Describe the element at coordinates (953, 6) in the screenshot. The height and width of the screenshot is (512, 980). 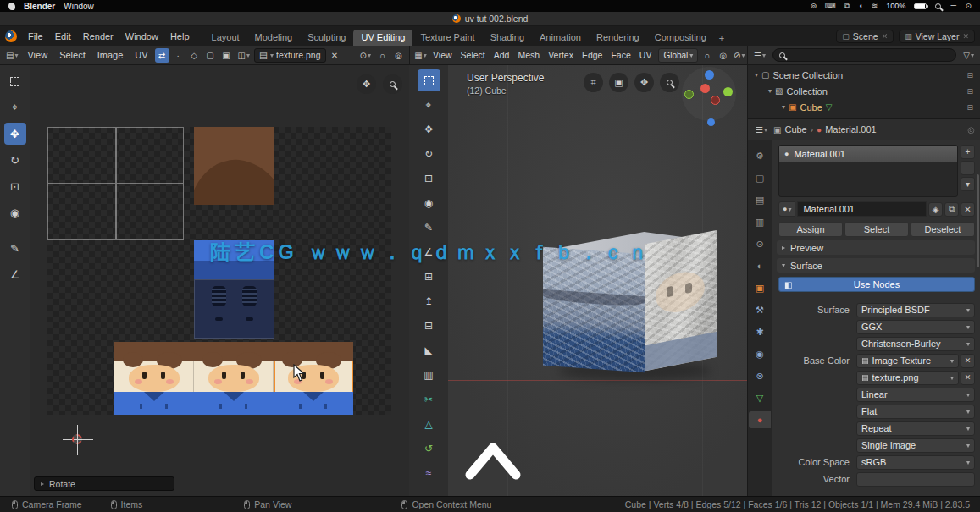
I see `control-center-icon: ☰` at that location.